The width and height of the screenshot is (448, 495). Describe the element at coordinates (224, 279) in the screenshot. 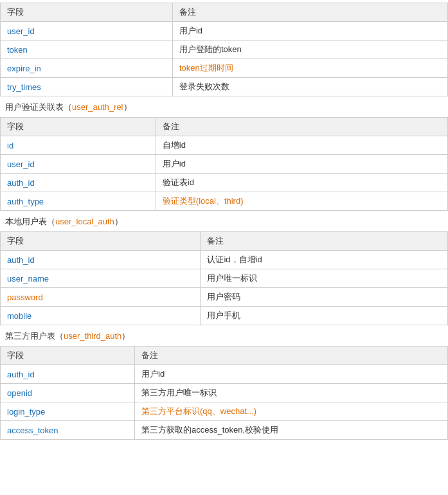

I see `table-row: user_name 用户唯一标识` at that location.